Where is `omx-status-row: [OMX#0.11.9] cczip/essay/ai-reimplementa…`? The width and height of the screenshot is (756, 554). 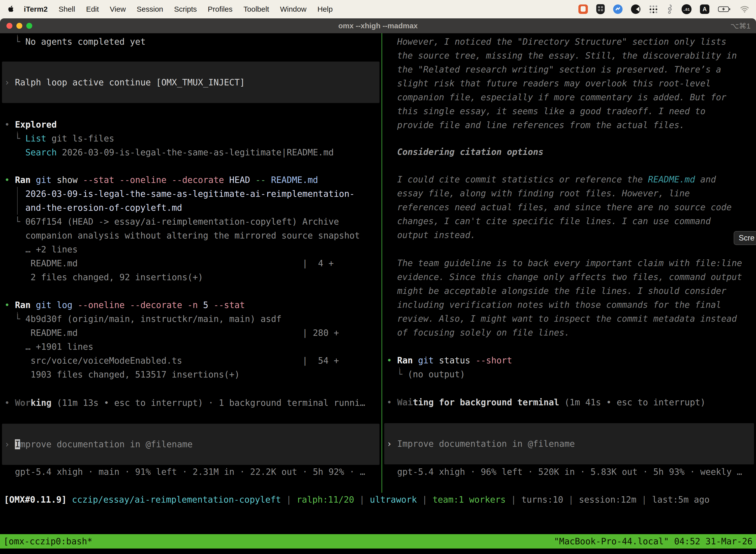
omx-status-row: [OMX#0.11.9] cczip/essay/ai-reimplementa… is located at coordinates (378, 500).